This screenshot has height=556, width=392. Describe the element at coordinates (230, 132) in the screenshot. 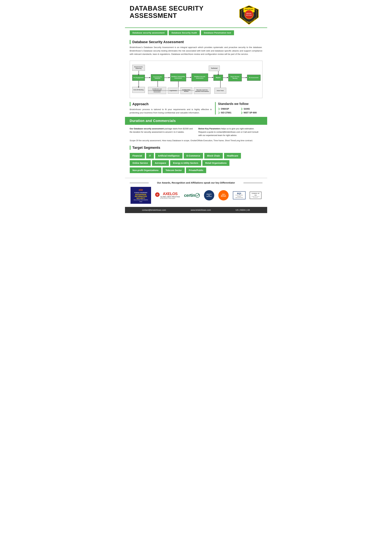

I see `duration-right: Below Key Parameters helps us to give yo…` at that location.